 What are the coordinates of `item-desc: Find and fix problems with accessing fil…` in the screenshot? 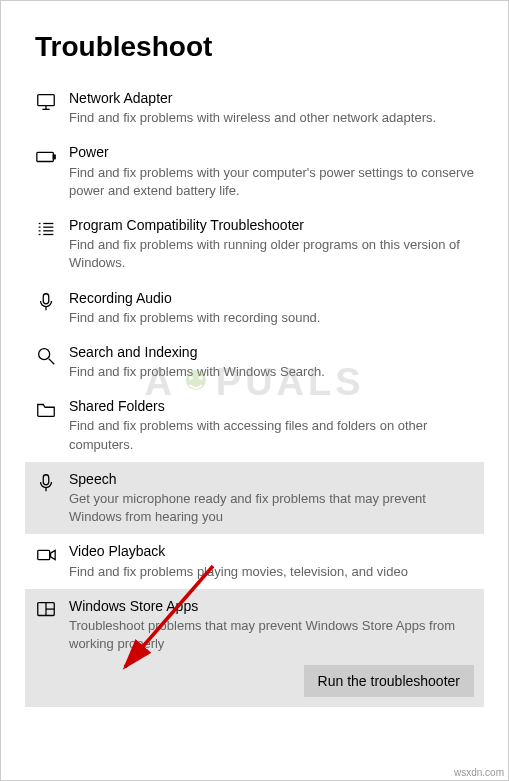 It's located at (272, 435).